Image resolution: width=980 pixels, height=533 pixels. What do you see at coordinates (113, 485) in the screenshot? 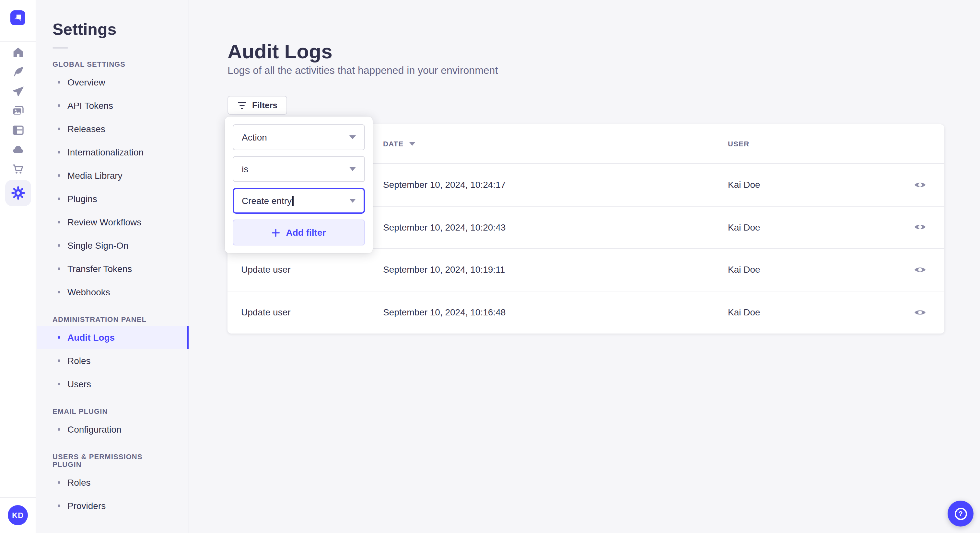
I see `section-users-permissions-plugin: USERS & PERMISSIONS PLUGIN Roles Provide…` at bounding box center [113, 485].